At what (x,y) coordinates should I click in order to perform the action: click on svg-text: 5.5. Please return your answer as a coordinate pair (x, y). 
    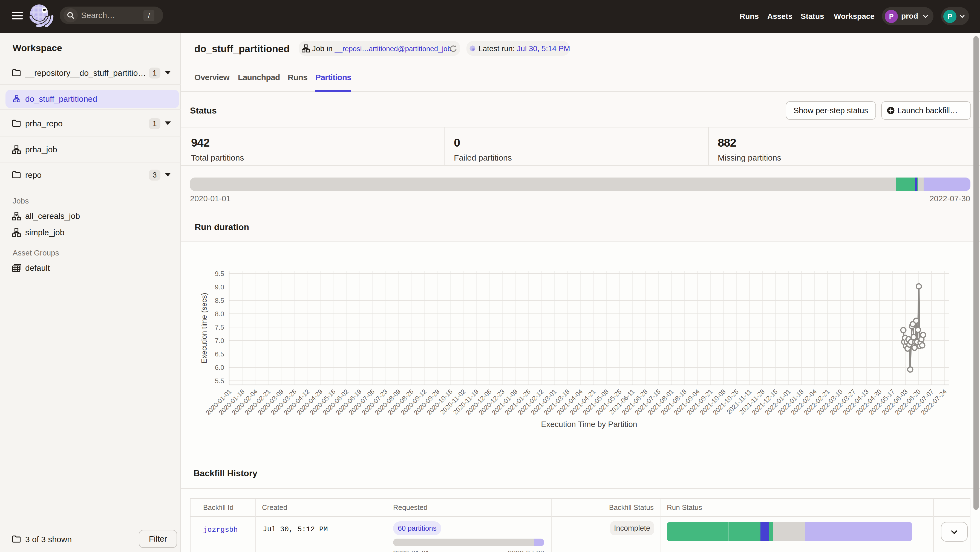
    Looking at the image, I should click on (220, 381).